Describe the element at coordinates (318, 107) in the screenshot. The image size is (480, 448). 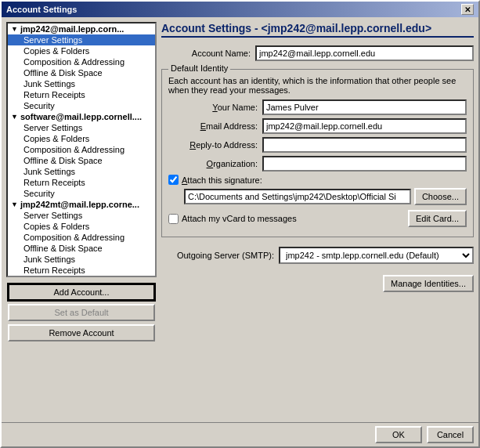
I see `your-name-row: Your Name:` at that location.